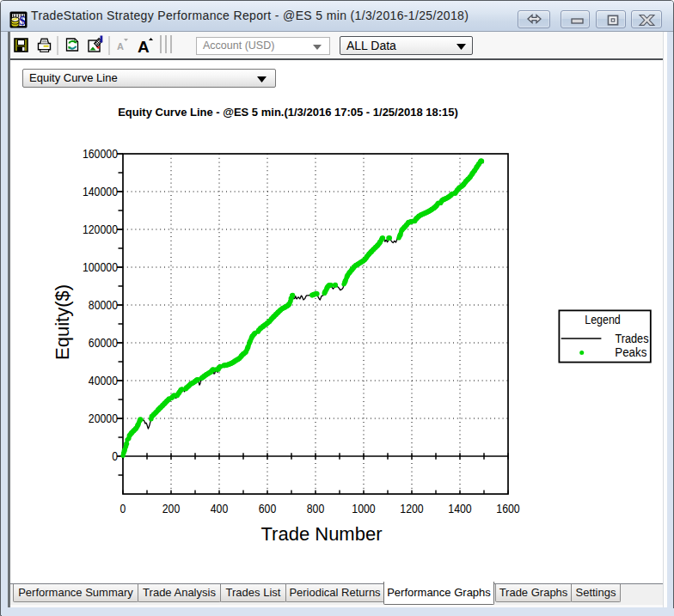 This screenshot has width=674, height=616. What do you see at coordinates (220, 509) in the screenshot?
I see `svg-text: 400` at bounding box center [220, 509].